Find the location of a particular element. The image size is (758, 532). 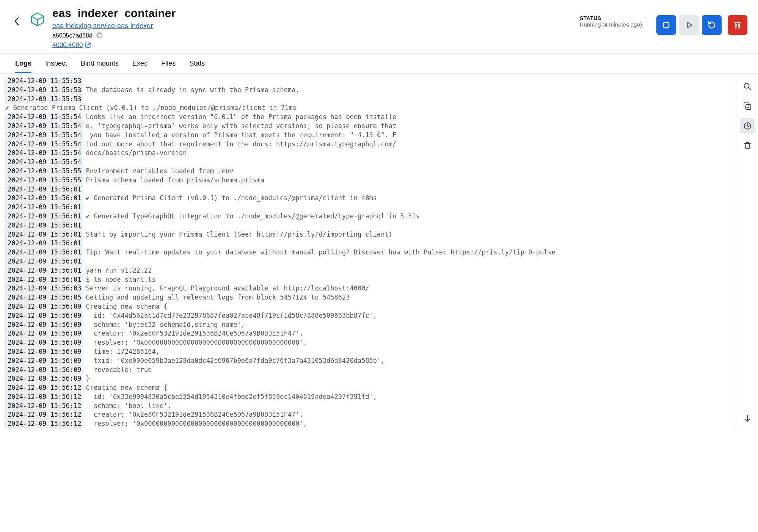

stop-button is located at coordinates (666, 25).